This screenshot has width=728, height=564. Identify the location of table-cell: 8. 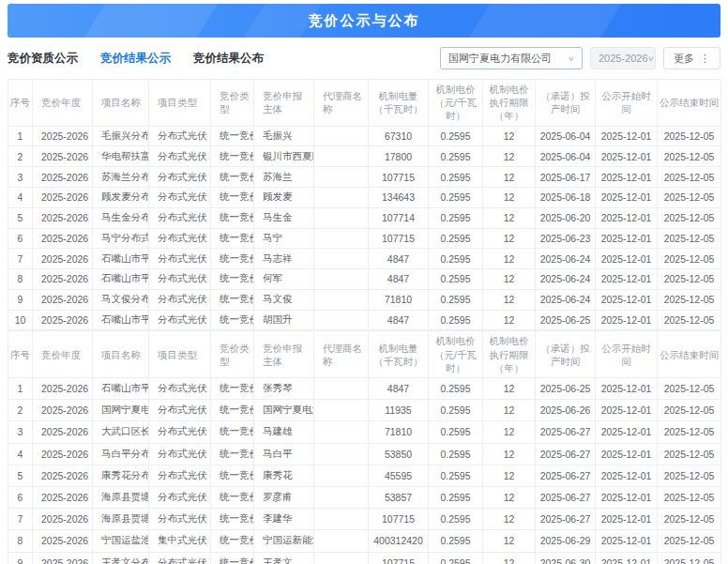
(21, 280).